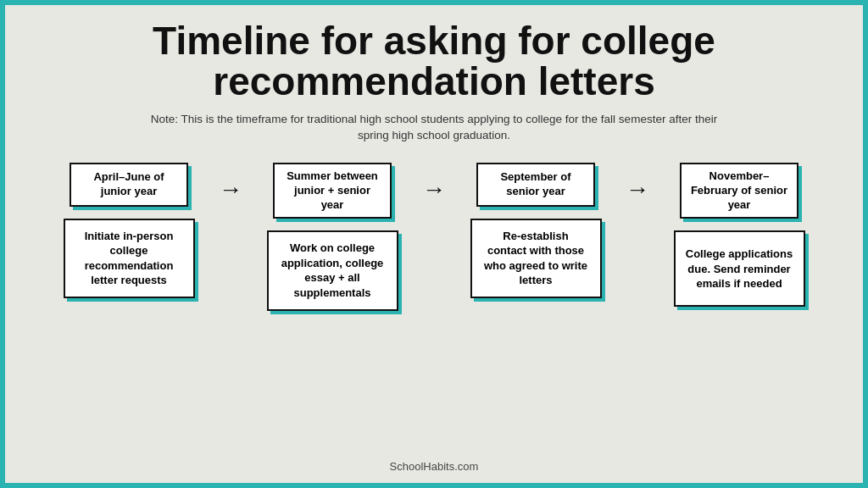 The image size is (868, 488). What do you see at coordinates (536, 258) in the screenshot?
I see `desc-box-3: Re-establish contact with those who agre…` at bounding box center [536, 258].